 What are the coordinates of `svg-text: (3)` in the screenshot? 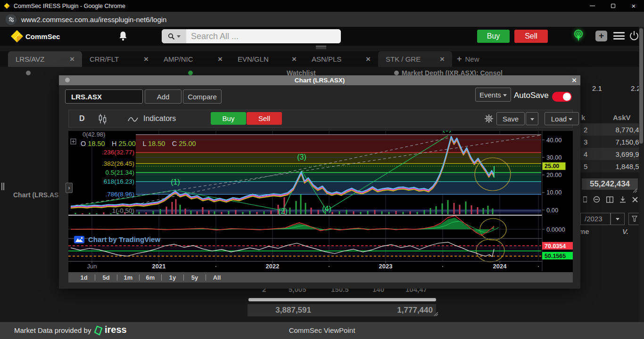 It's located at (302, 157).